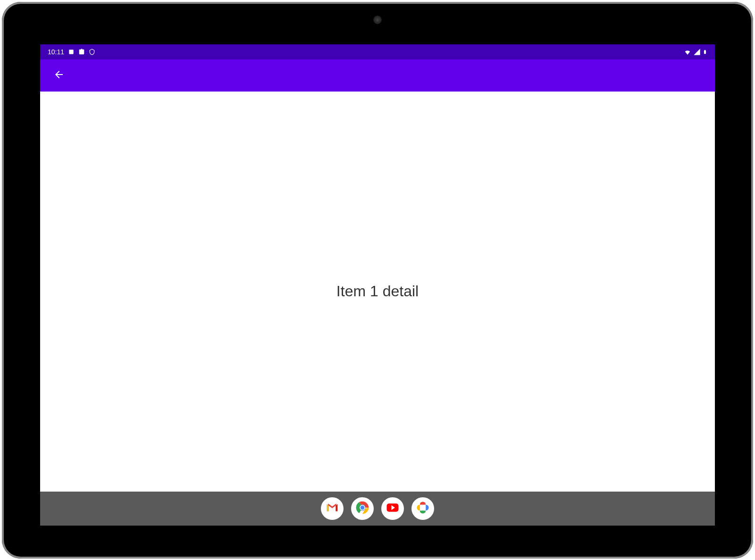  I want to click on taskbar-app-gmail, so click(332, 509).